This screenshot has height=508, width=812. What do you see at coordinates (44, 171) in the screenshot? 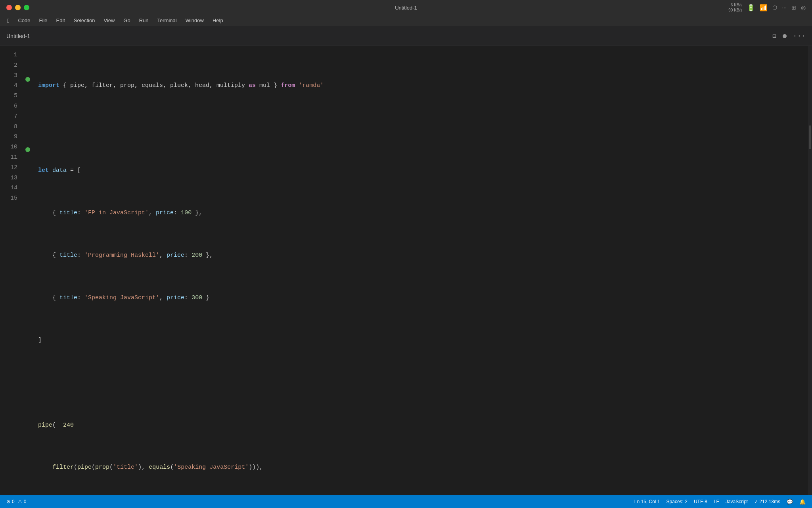
I see `token-let: let` at bounding box center [44, 171].